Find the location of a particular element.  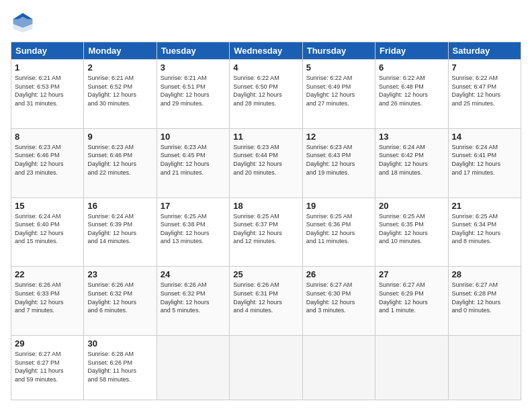

calendar-cell: 15Sunrise: 6:24 AMSunset: 6:40 PMDayligh… is located at coordinates (48, 232).